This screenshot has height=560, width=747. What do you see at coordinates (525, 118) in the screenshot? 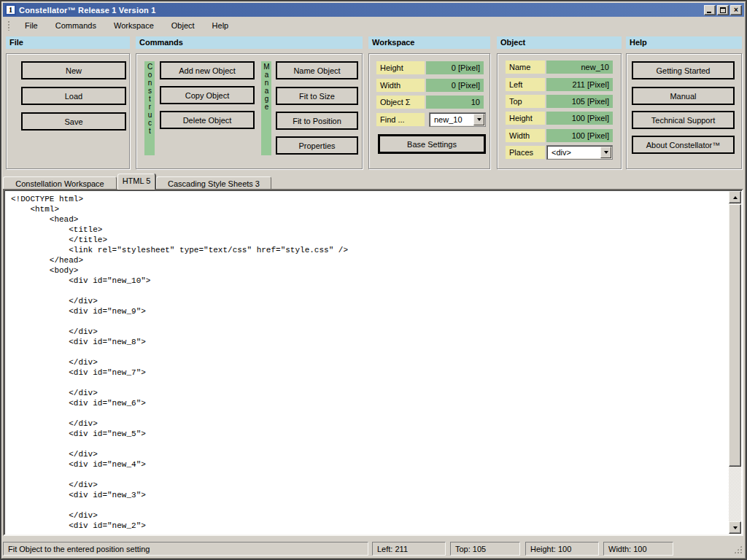
I see `object-height-label: Height` at bounding box center [525, 118].